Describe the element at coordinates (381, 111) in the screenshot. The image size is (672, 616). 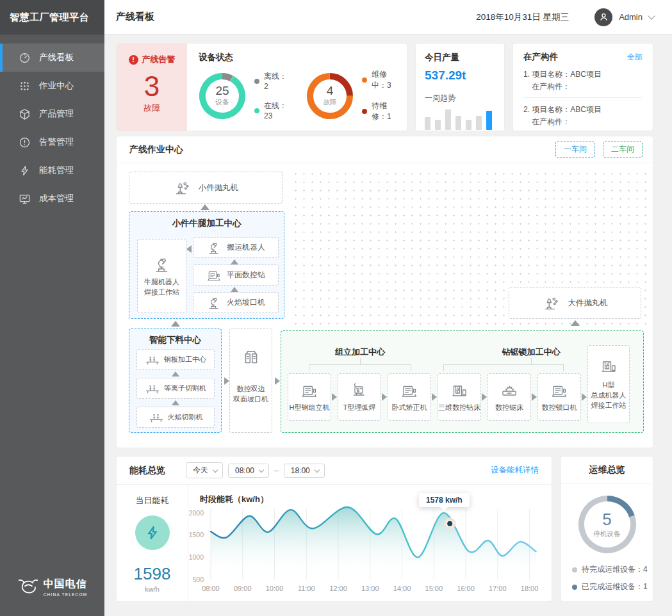
I see `legend-pending-repair: 待维修：1` at that location.